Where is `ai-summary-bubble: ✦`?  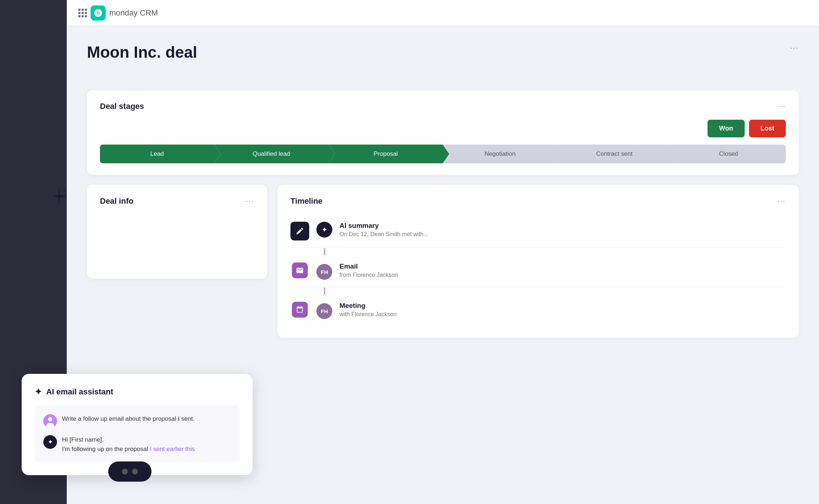
ai-summary-bubble: ✦ is located at coordinates (324, 230).